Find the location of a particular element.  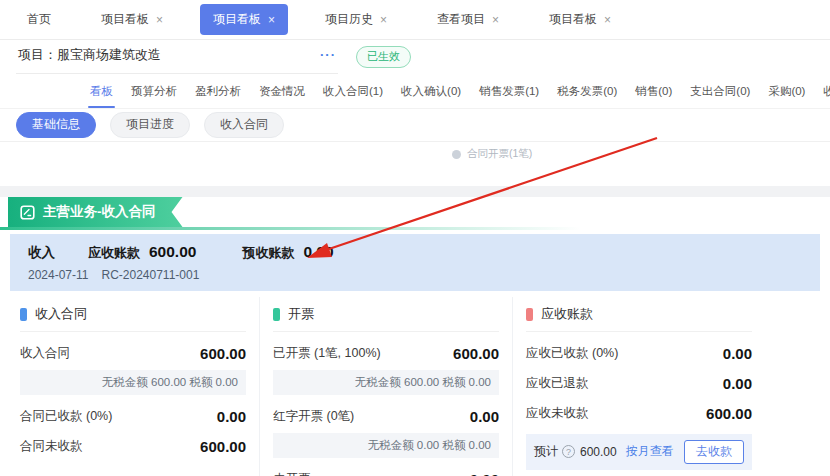

project-select-field: 项目：服宝商场建筑改造 ··· is located at coordinates (177, 58).